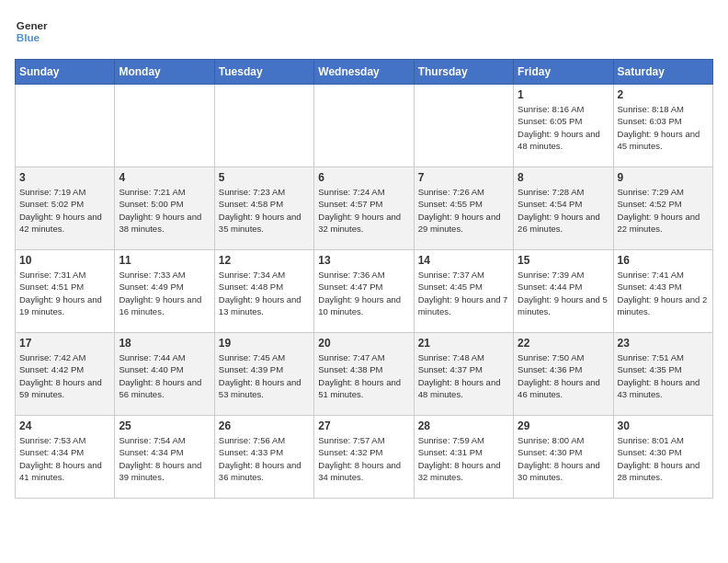 This screenshot has height=563, width=728. I want to click on calendar-cell: 10Sunrise: 7:31 AM Sunset: 4:51 PM Dayli…, so click(65, 292).